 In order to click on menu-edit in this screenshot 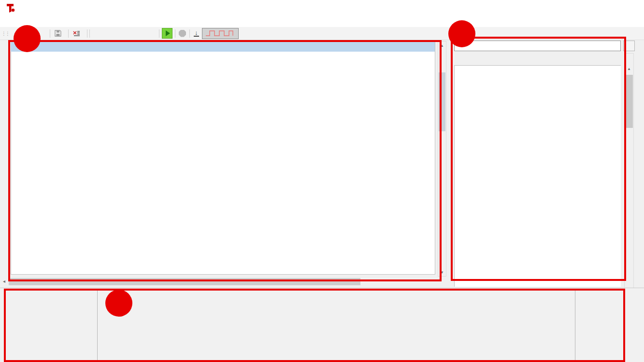, I will do `click(23, 21)`.